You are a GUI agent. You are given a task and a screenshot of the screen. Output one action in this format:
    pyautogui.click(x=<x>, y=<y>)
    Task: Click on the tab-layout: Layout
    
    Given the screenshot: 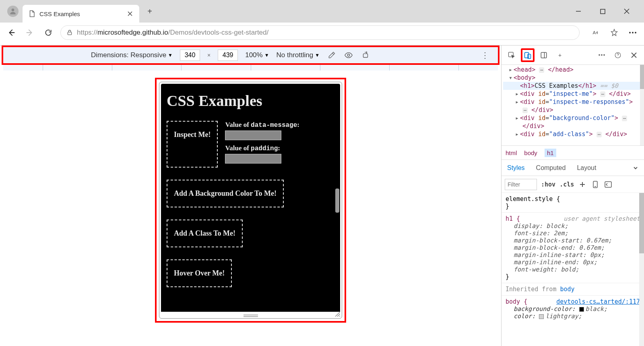 What is the action you would take?
    pyautogui.click(x=586, y=168)
    